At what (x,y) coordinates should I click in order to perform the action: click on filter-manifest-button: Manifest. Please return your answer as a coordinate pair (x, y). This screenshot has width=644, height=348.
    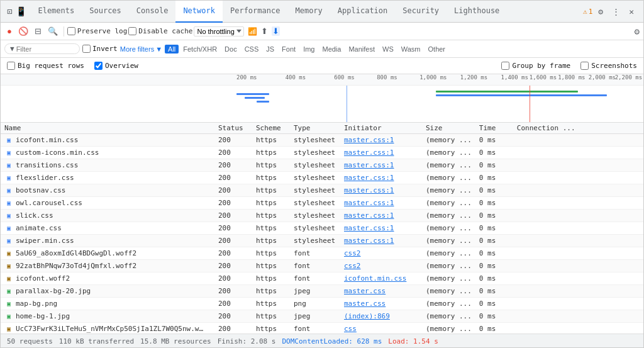
    Looking at the image, I should click on (362, 49).